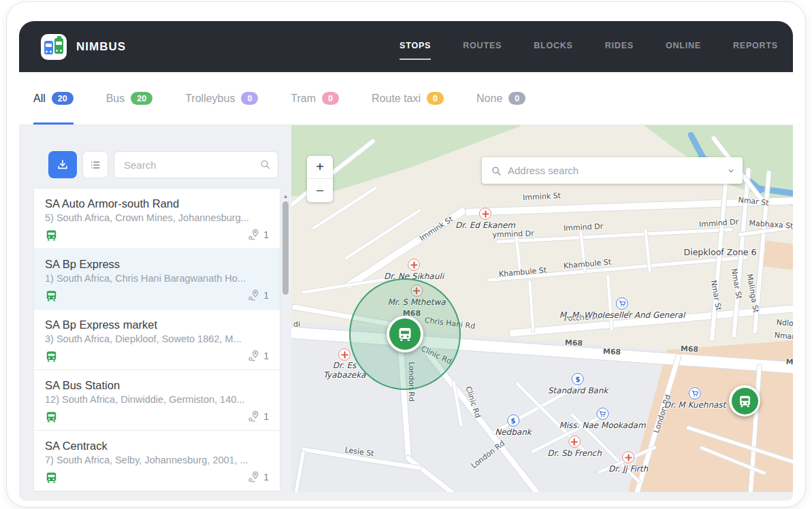  I want to click on main-nav: STOPSROUTESBLOCKSRIDESONLINEREPORTS, so click(589, 47).